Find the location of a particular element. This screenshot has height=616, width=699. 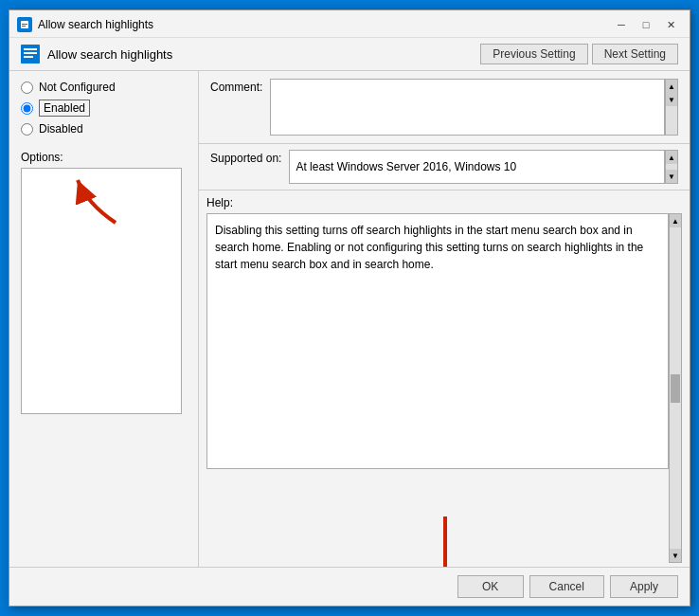

dialog-title: Allow search highlights is located at coordinates (96, 25).